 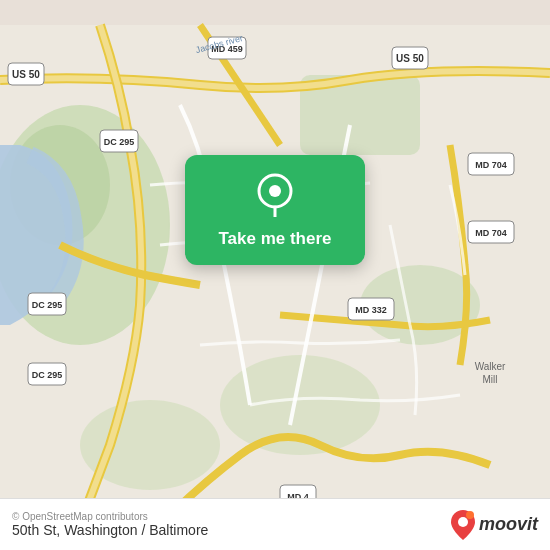 What do you see at coordinates (110, 516) in the screenshot?
I see `map-attribution: © OpenStreetMap contributors` at bounding box center [110, 516].